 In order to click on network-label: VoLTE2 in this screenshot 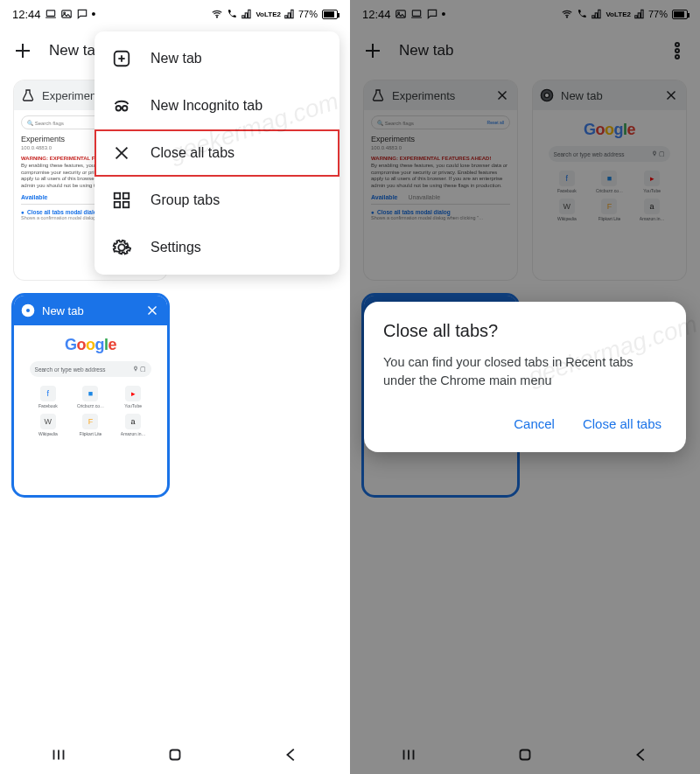, I will do `click(268, 14)`.